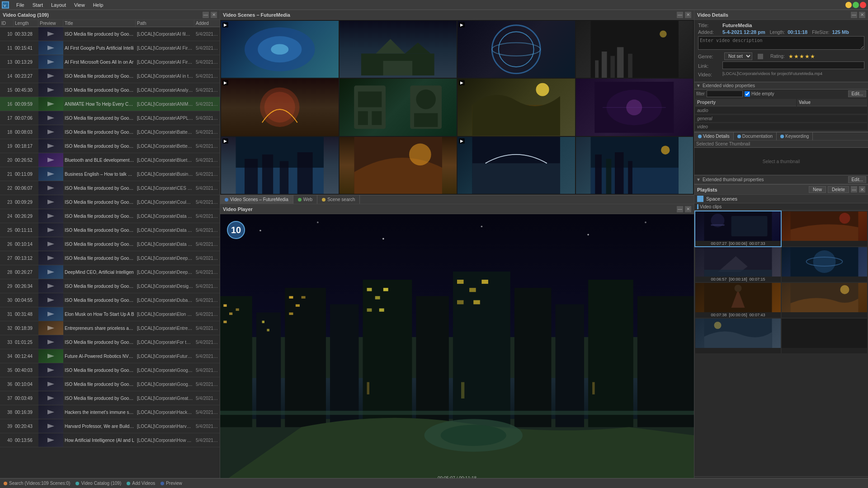 The height and width of the screenshot is (488, 868). Describe the element at coordinates (862, 189) in the screenshot. I see `playlists-close-button: ✕` at that location.